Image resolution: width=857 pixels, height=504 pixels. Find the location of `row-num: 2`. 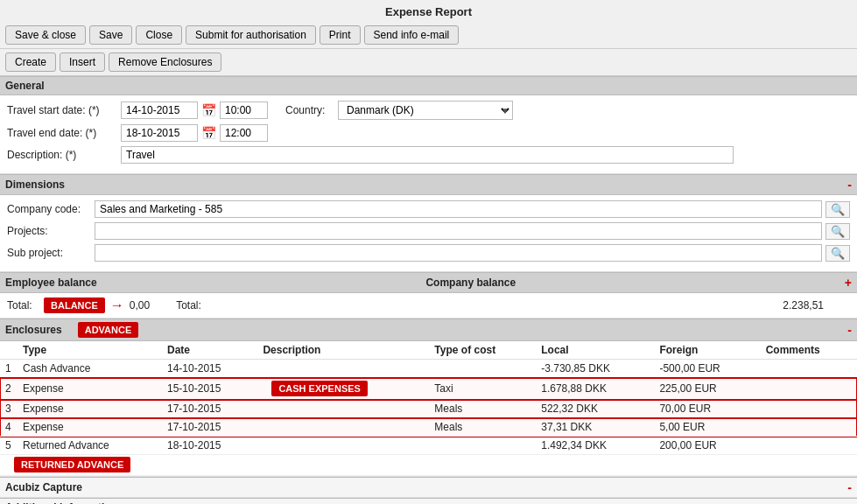

row-num: 2 is located at coordinates (9, 388).